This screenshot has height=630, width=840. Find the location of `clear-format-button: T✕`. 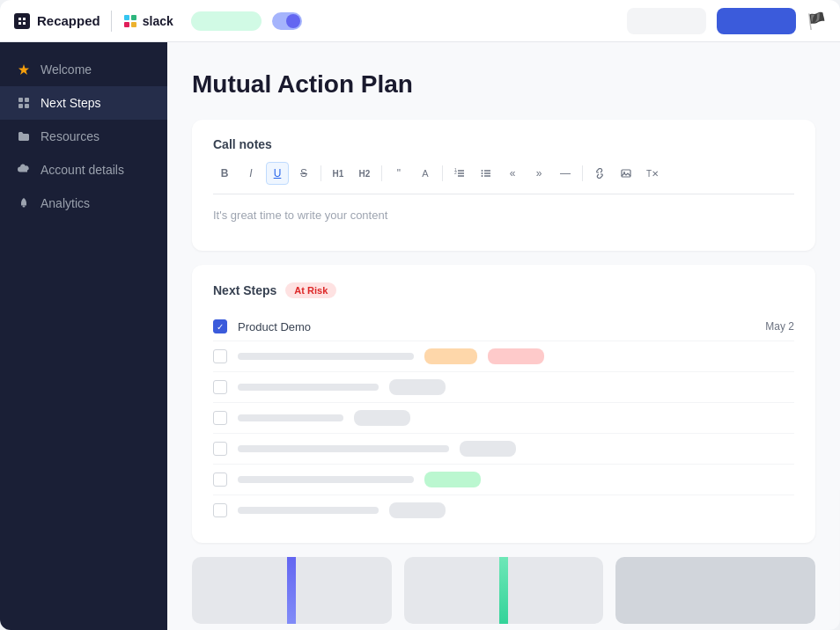

clear-format-button: T✕ is located at coordinates (652, 173).